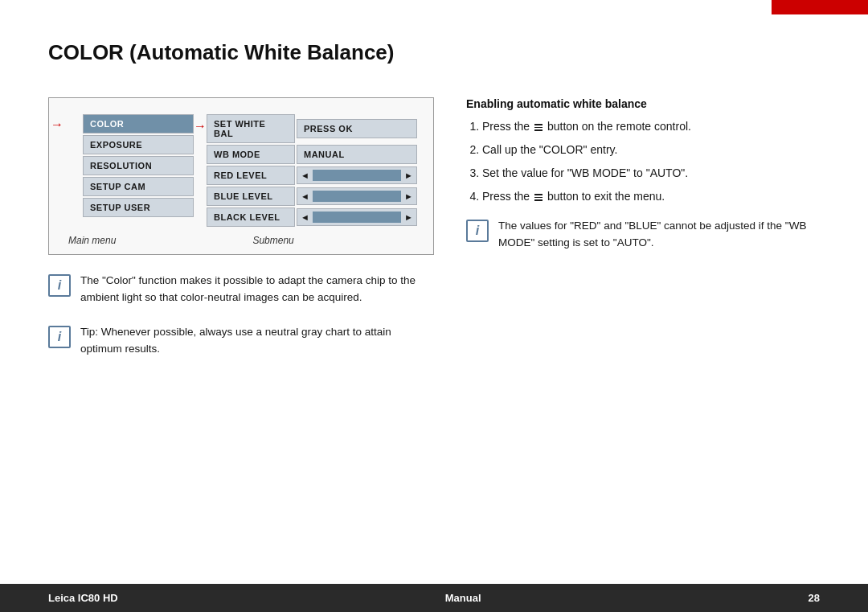 The image size is (868, 612). What do you see at coordinates (241, 171) in the screenshot?
I see `menu-inner: → COLOR EXPOSURE RESOLUTION SETUP CAM SE…` at bounding box center [241, 171].